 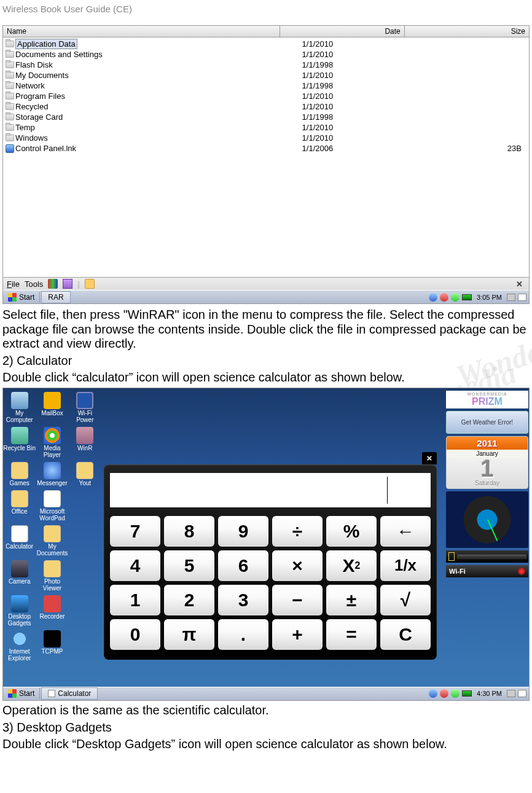 I want to click on close-icon: ✕, so click(x=520, y=284).